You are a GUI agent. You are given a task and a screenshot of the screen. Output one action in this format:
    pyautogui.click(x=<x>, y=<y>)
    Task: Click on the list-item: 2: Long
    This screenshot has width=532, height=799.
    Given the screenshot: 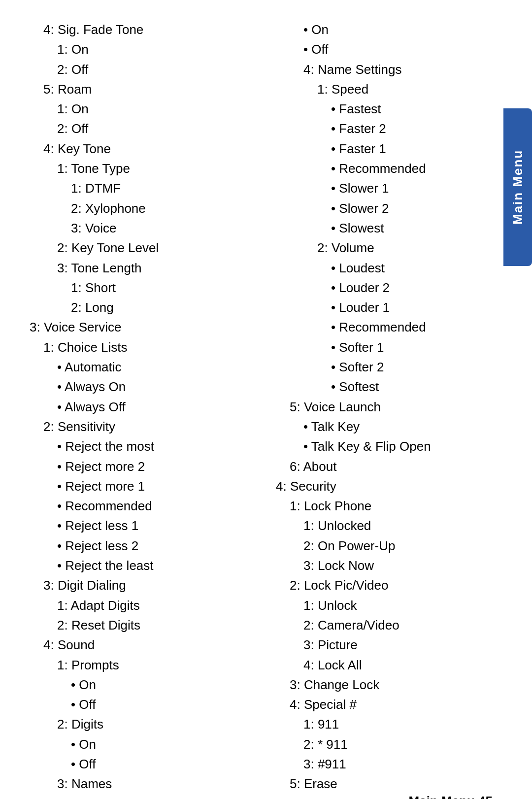 What is the action you would take?
    pyautogui.click(x=164, y=307)
    